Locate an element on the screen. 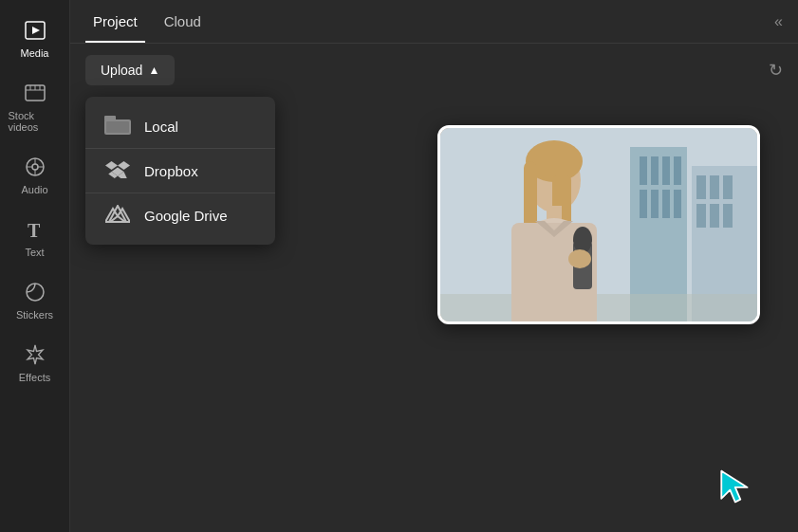  audio-icon is located at coordinates (35, 167).